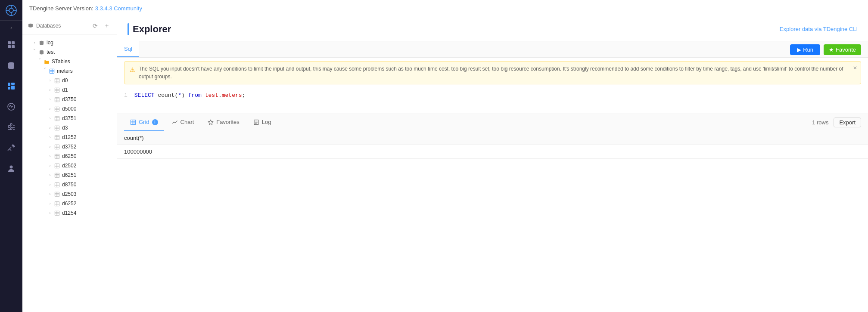 The height and width of the screenshot is (312, 868). Describe the element at coordinates (262, 123) in the screenshot. I see `tab-log: Log` at that location.